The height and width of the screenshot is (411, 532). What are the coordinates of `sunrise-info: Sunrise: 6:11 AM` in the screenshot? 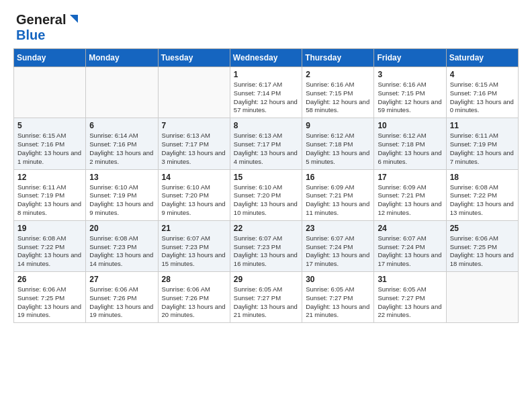 It's located at (50, 188).